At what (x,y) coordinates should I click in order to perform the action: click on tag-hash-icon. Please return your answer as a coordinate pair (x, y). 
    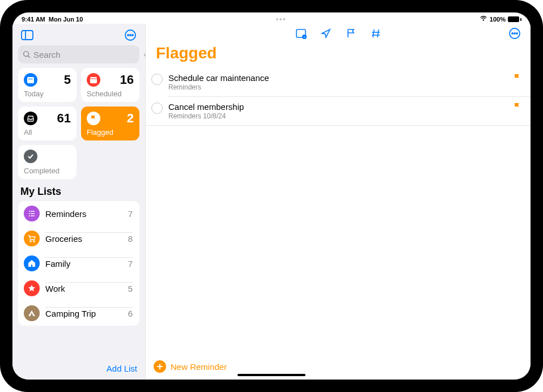
    Looking at the image, I should click on (376, 33).